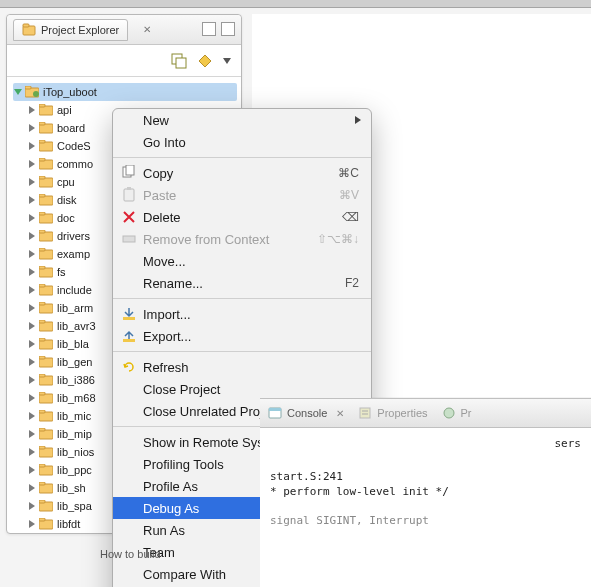 This screenshot has width=591, height=587. Describe the element at coordinates (124, 61) in the screenshot. I see `view-toolbar` at that location.